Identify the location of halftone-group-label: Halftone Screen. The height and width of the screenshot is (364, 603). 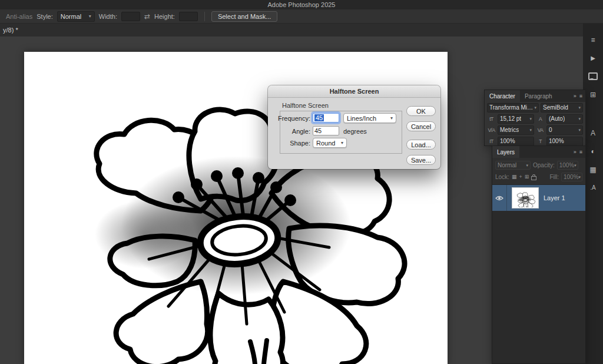
(305, 105).